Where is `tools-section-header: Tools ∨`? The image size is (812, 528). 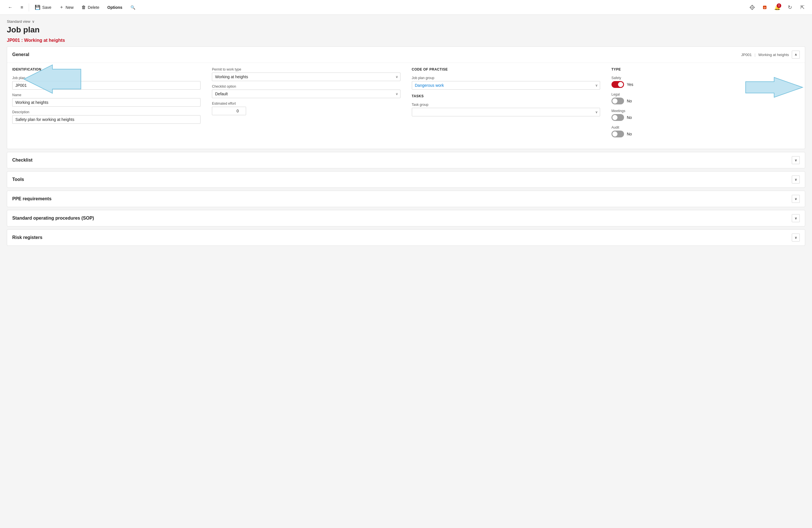 tools-section-header: Tools ∨ is located at coordinates (406, 179).